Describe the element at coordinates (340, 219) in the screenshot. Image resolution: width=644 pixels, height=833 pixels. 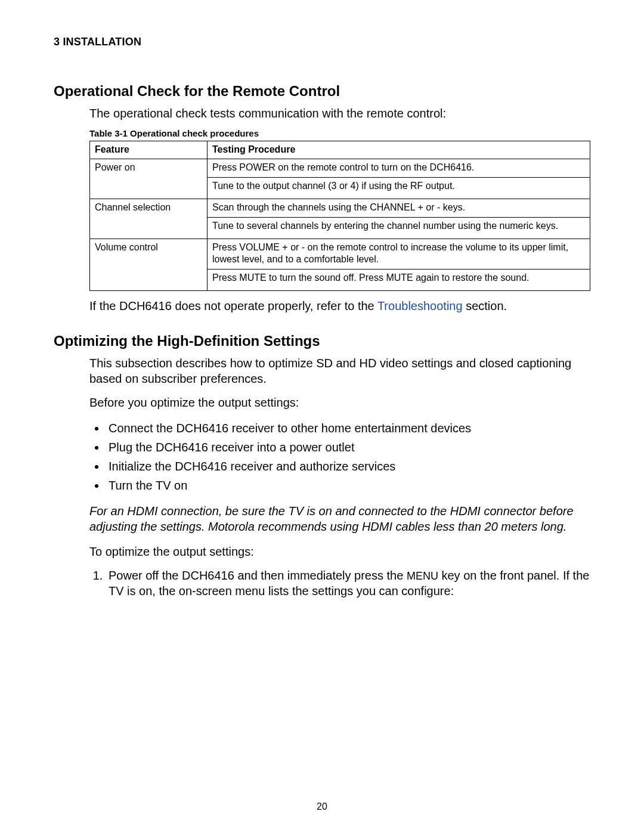
I see `table-row: Channel selection Scan through the chann…` at that location.